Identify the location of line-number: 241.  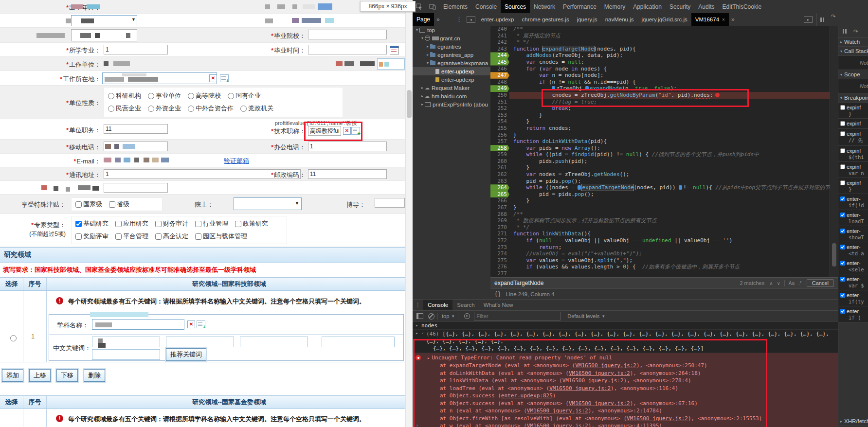
(500, 36).